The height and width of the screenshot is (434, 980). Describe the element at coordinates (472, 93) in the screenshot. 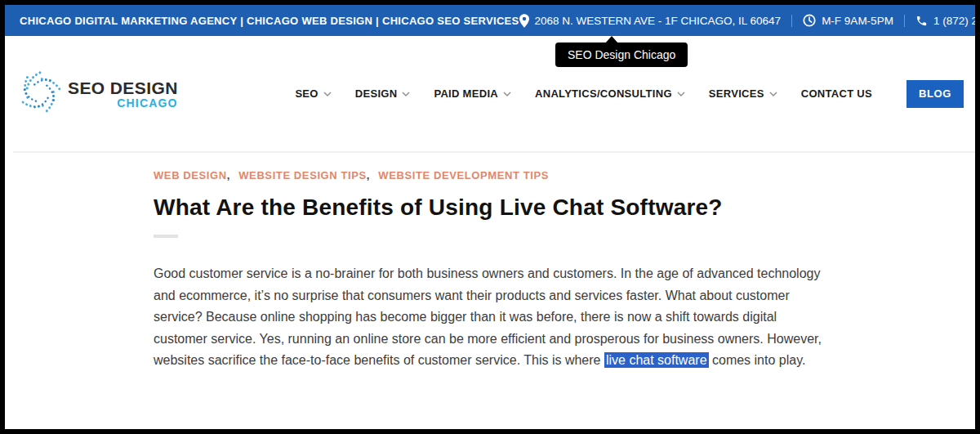

I see `nav-item-paid-media: PAID MEDIA` at that location.